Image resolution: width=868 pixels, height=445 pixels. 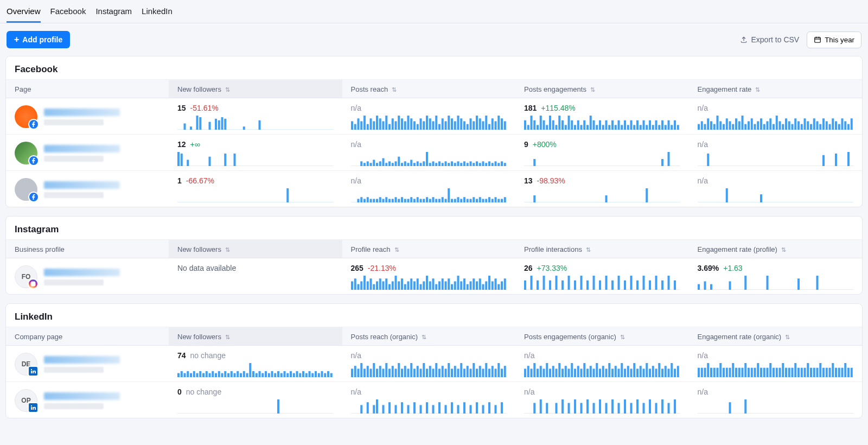 What do you see at coordinates (769, 40) in the screenshot?
I see `export-csv-link: Export to CSV` at bounding box center [769, 40].